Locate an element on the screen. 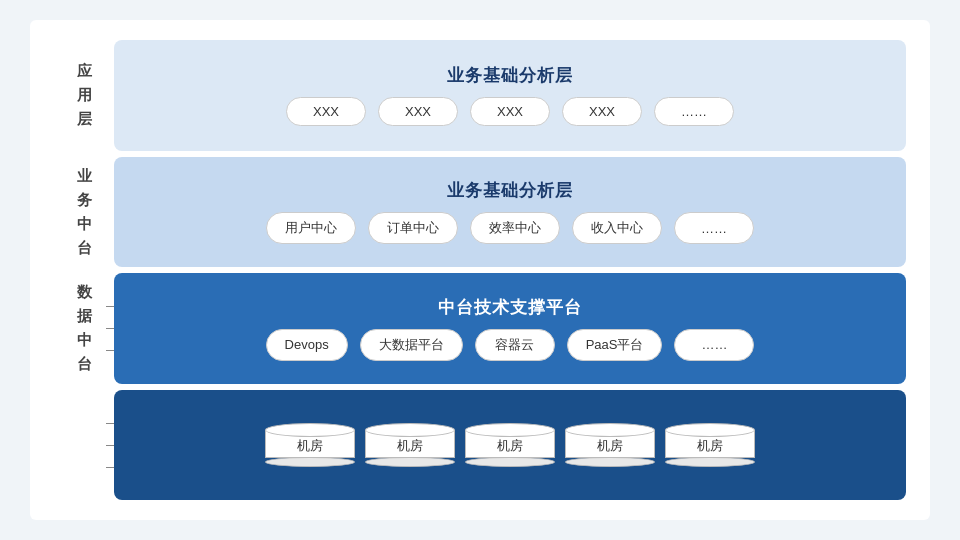  layer-biz-label: 业 务 中 台 is located at coordinates (84, 212).